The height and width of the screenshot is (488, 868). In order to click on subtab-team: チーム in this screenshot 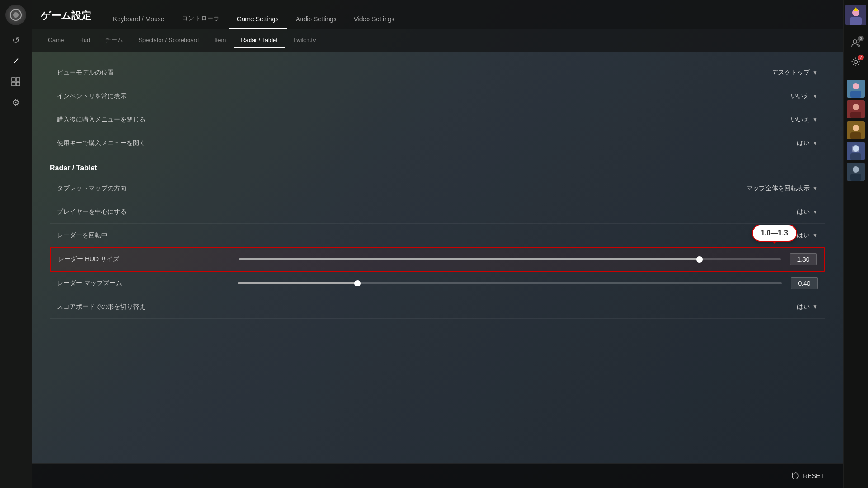, I will do `click(114, 41)`.